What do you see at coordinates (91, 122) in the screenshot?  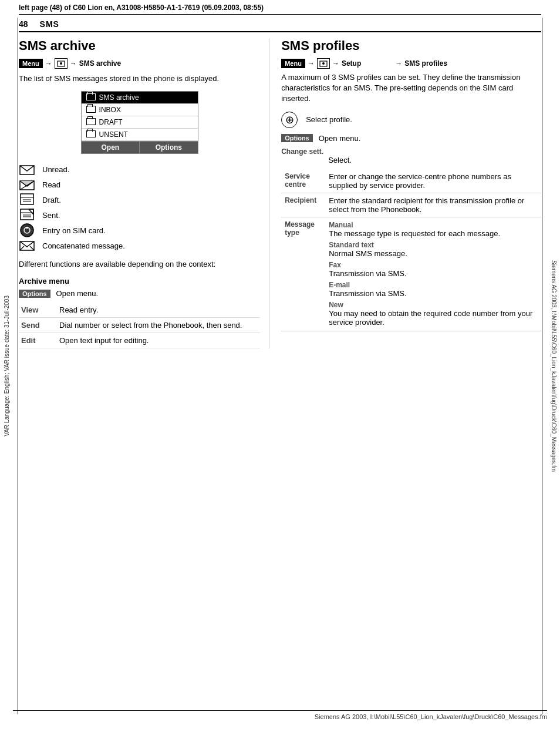 I see `folder-icon-draft` at bounding box center [91, 122].